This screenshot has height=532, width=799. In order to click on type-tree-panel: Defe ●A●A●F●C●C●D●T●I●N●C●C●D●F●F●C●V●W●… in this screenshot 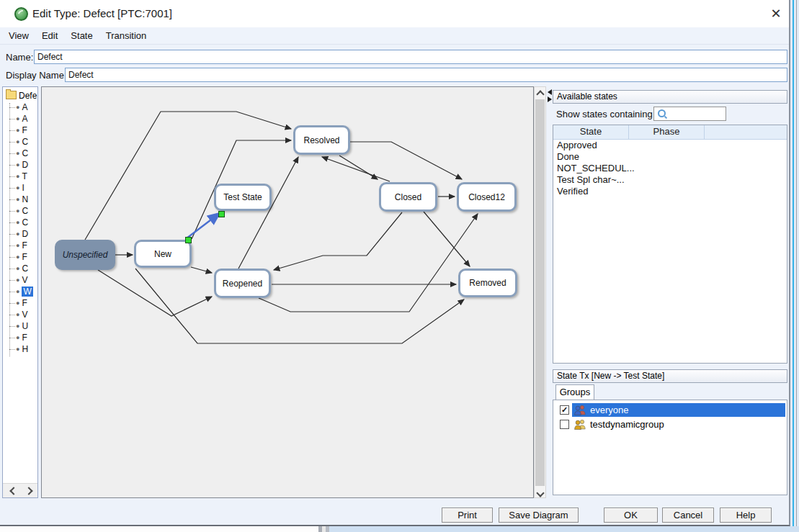, I will do `click(20, 292)`.